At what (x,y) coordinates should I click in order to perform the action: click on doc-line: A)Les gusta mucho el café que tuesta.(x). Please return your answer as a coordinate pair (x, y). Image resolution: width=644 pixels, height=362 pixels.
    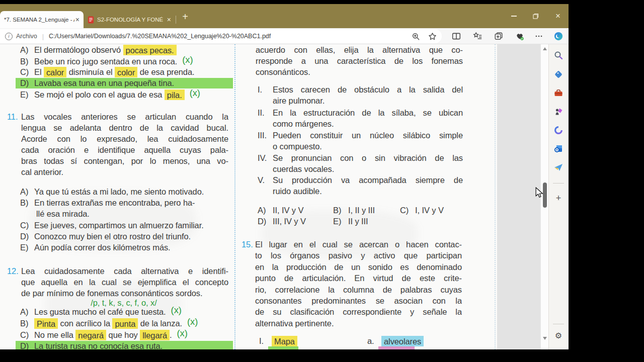
    Looking at the image, I should click on (124, 312).